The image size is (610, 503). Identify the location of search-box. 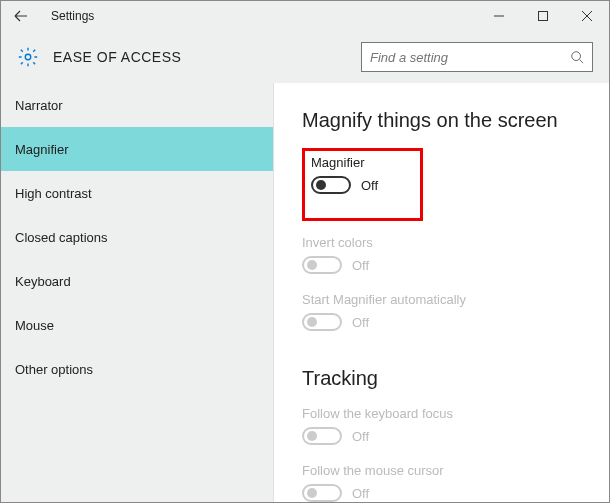
(477, 57).